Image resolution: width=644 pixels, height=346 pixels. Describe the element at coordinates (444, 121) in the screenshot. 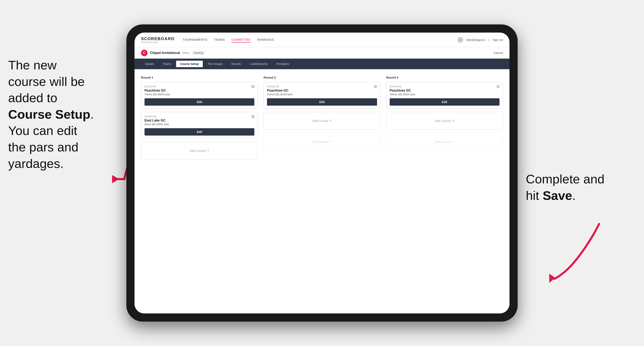

I see `round-3-add-course-button: Add Course +` at that location.